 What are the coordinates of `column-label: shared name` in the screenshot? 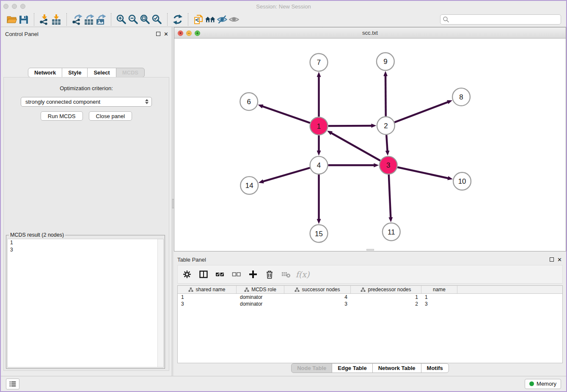 It's located at (210, 290).